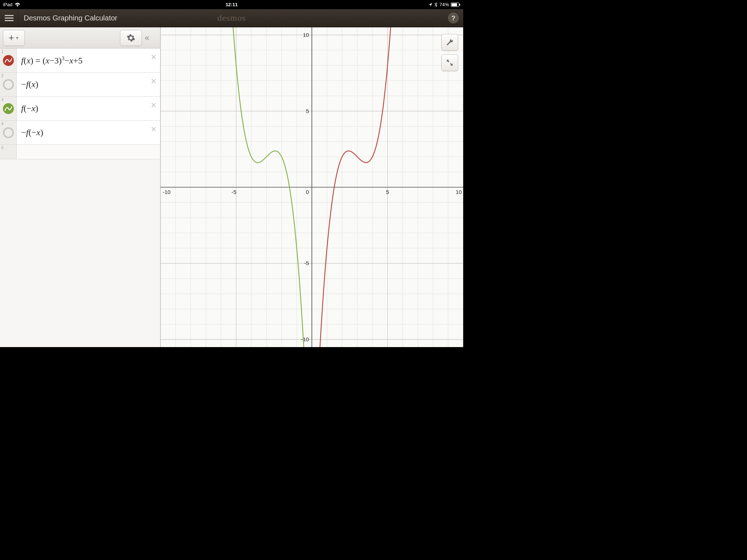 The width and height of the screenshot is (747, 560). What do you see at coordinates (9, 18) in the screenshot?
I see `menu-button` at bounding box center [9, 18].